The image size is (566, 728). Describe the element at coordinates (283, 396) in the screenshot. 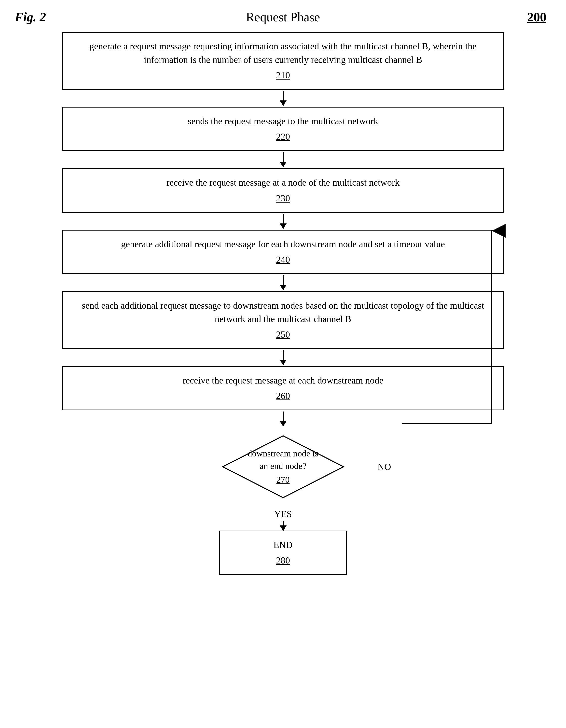

I see `step-260-num: 260` at that location.